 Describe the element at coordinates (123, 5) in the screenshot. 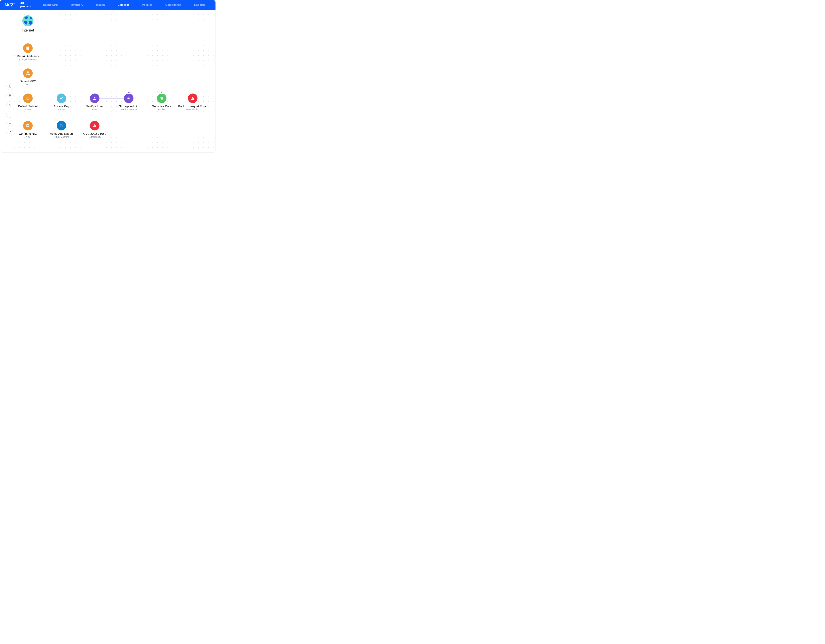

I see `nav-explorer: Explorer` at that location.